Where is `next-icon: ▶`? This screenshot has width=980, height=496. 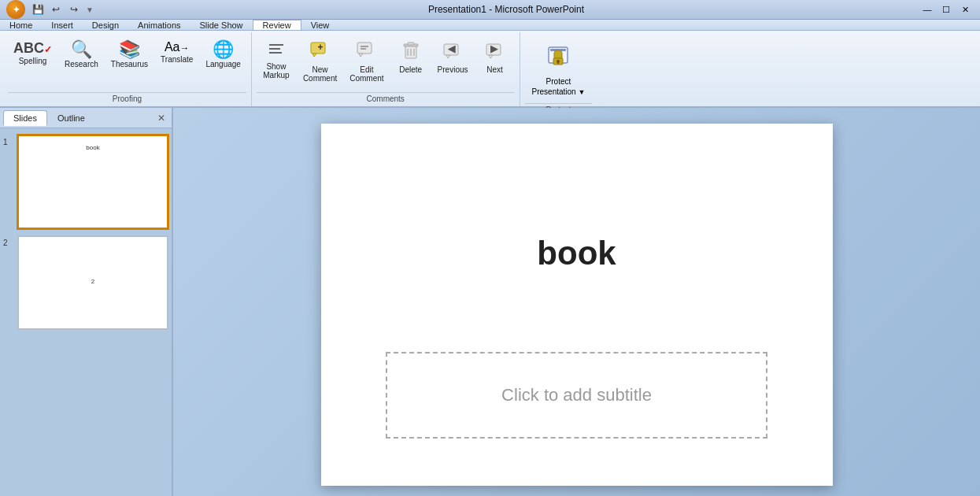
next-icon: ▶ is located at coordinates (495, 52).